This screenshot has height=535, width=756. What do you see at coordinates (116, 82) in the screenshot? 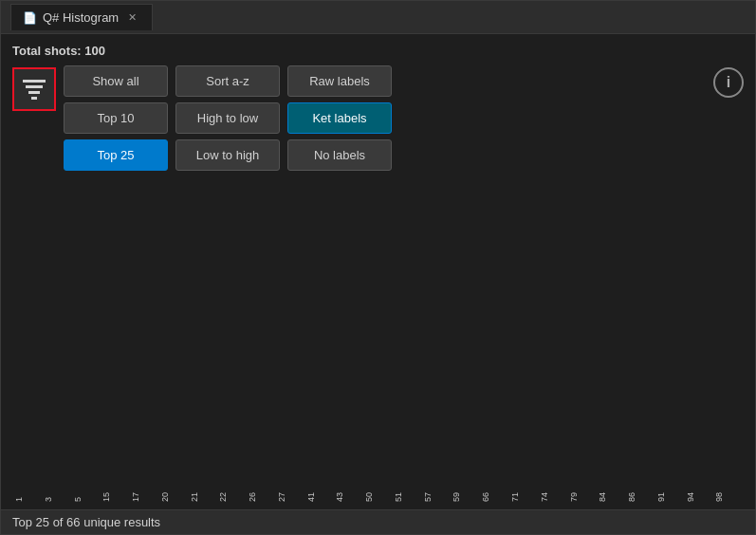
I see `show-all-button: Show all` at bounding box center [116, 82].